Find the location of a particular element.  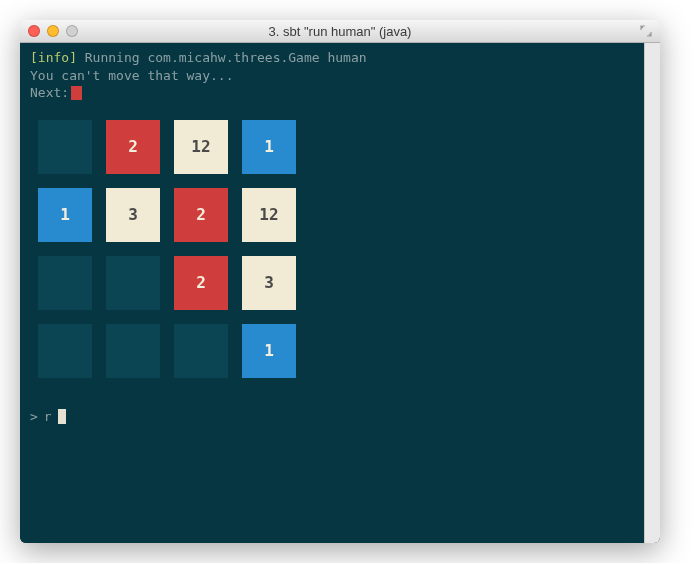

titlebar: 3. sbt "run human" (java) is located at coordinates (340, 32).